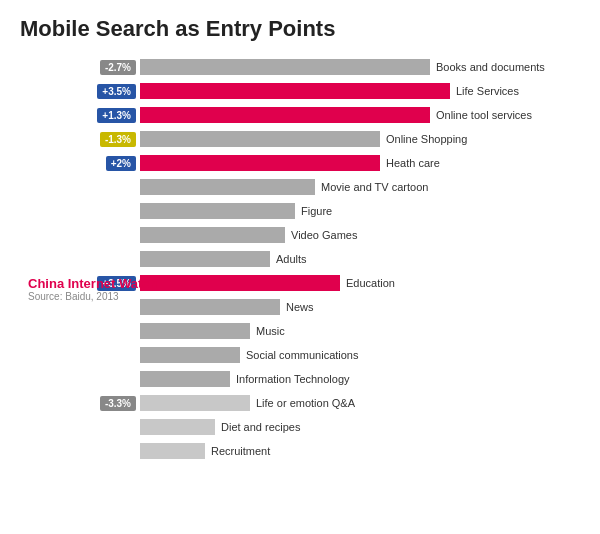  I want to click on chart-row: Adults, so click(300, 259).